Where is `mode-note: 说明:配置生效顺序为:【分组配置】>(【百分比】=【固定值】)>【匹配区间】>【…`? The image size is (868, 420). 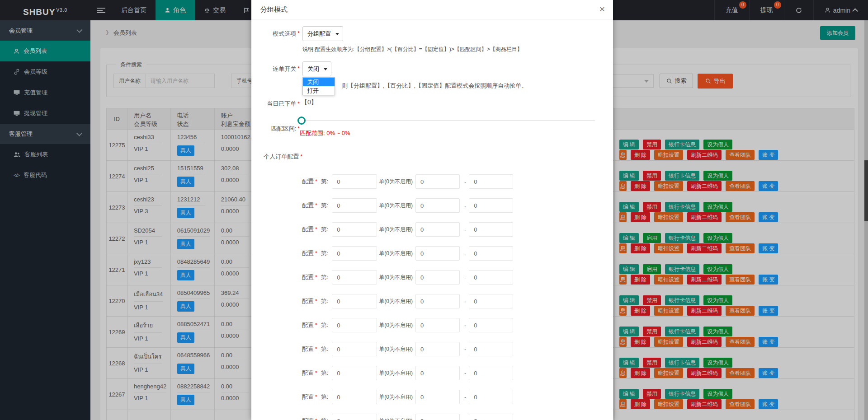
mode-note: 说明:配置生效顺序为:【分组配置】>(【百分比】=【固定值】)>【匹配区间】>【… is located at coordinates (412, 50).